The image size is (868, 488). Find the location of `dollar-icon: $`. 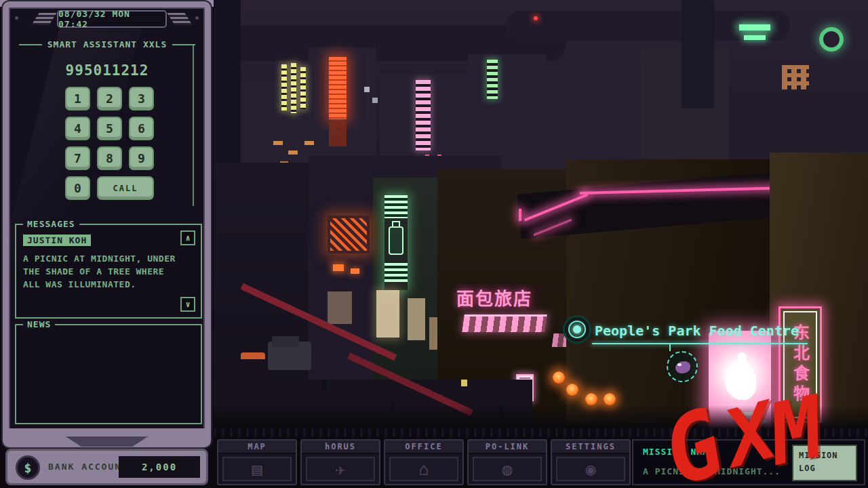

dollar-icon: $ is located at coordinates (28, 468).